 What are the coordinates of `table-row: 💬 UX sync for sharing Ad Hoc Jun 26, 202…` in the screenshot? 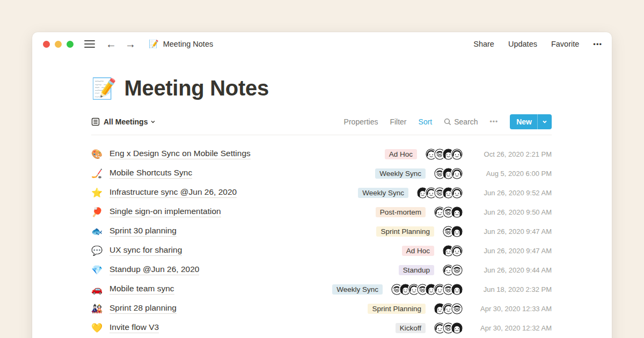 It's located at (321, 251).